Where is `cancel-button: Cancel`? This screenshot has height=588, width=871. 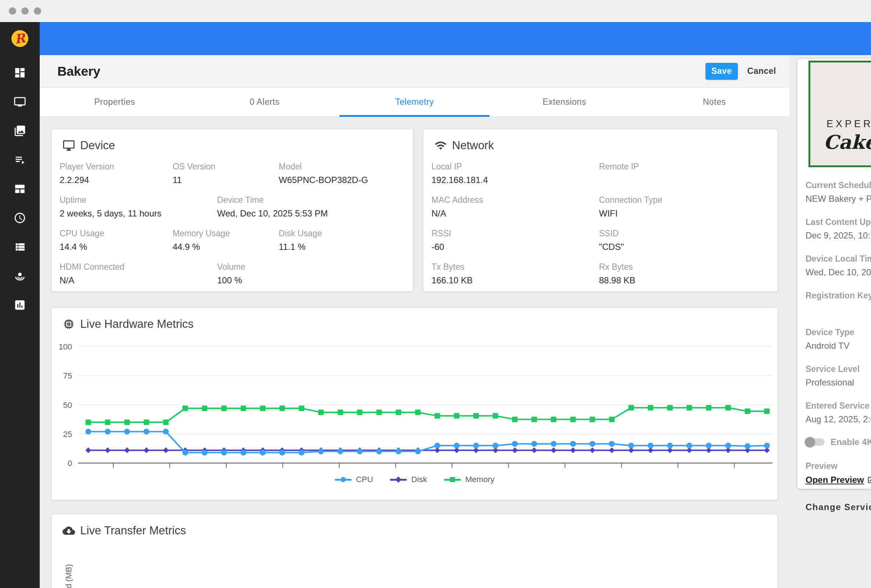 cancel-button: Cancel is located at coordinates (762, 71).